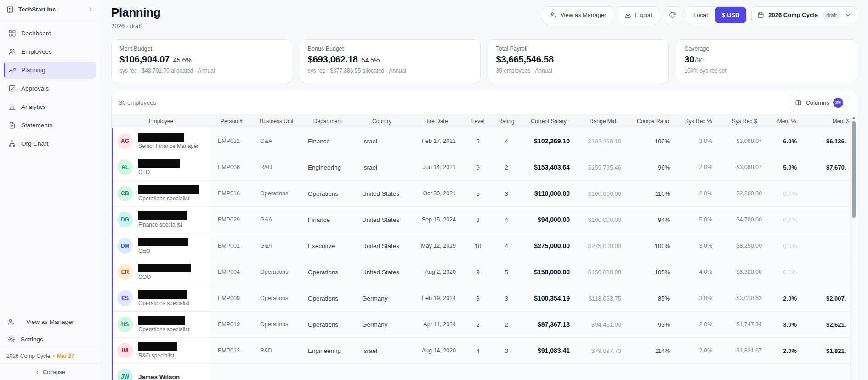  I want to click on calendar-icon, so click(761, 15).